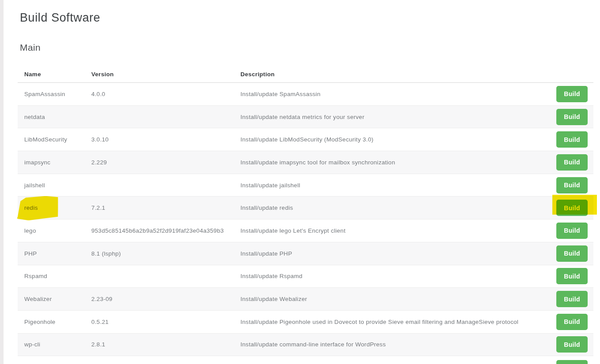 Image resolution: width=600 pixels, height=364 pixels. I want to click on description-cell: Install/update imapsync tool for mailbox…, so click(392, 162).